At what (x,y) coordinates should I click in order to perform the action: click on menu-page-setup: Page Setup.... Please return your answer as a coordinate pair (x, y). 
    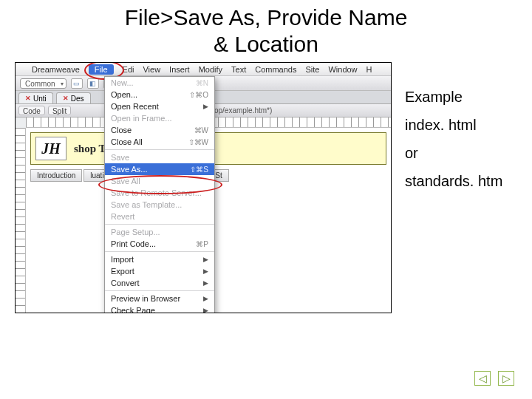
    Looking at the image, I should click on (160, 232).